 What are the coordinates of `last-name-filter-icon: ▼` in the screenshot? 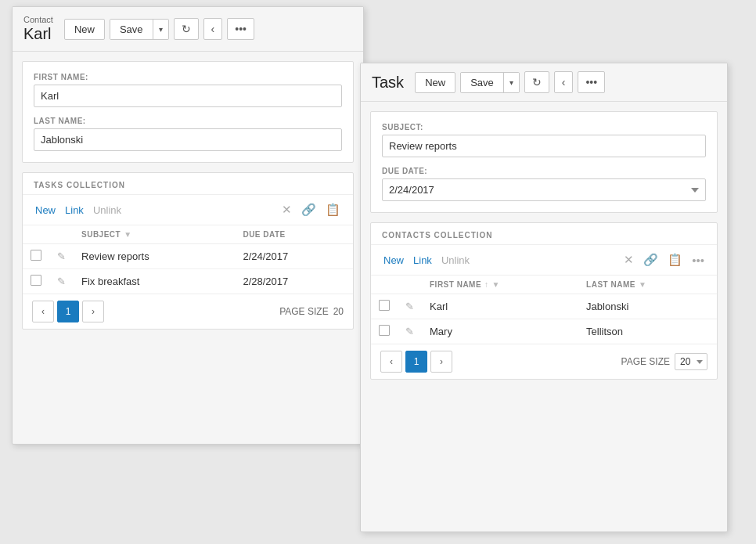 It's located at (643, 285).